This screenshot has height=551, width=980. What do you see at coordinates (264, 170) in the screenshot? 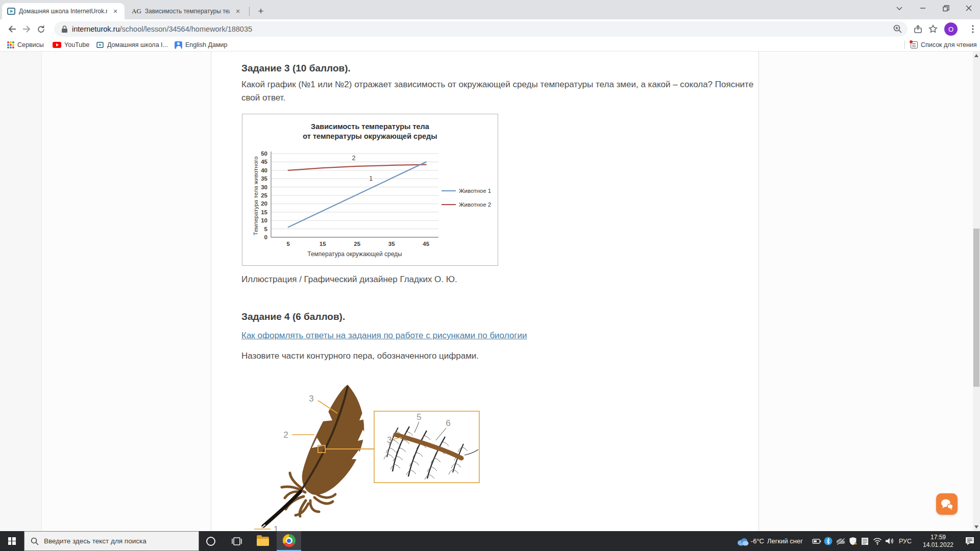
I see `y-tick-label: 40` at bounding box center [264, 170].